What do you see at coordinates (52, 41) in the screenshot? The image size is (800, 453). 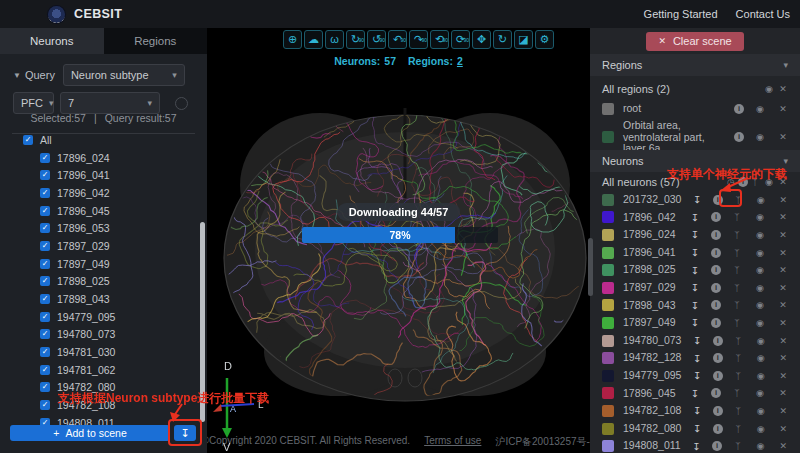 I see `tab-neurons: Neurons` at bounding box center [52, 41].